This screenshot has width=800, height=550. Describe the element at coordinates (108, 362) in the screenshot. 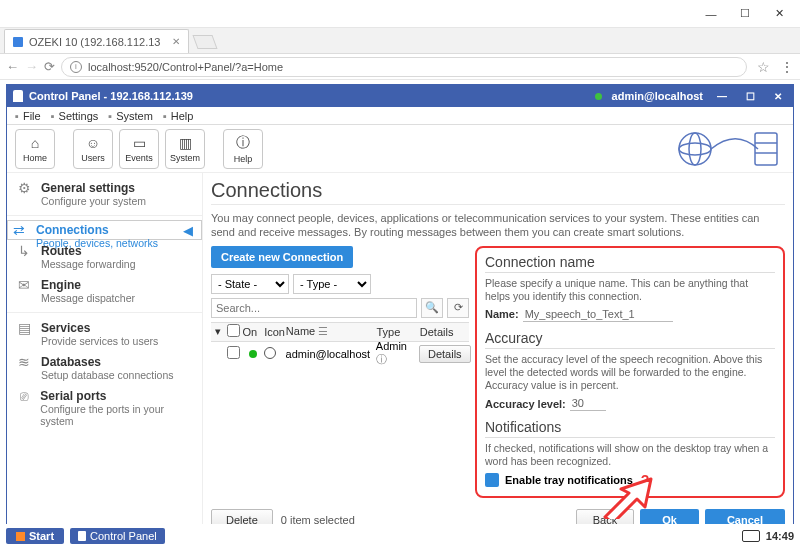

I see `sidebar-item-label: Databases` at that location.